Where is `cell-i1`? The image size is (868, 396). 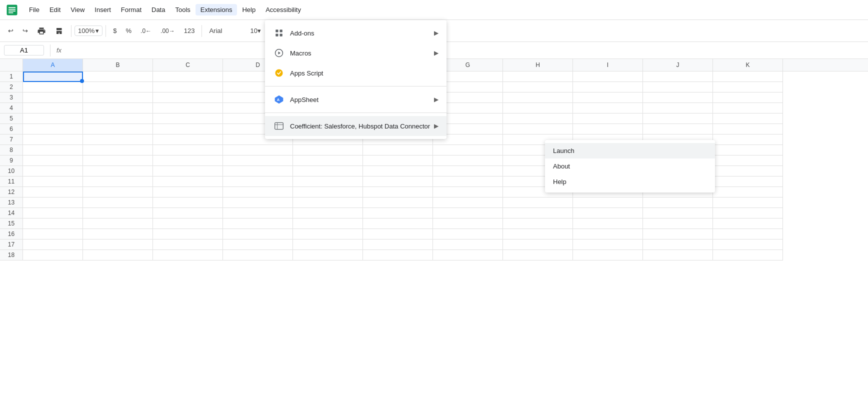 cell-i1 is located at coordinates (608, 77).